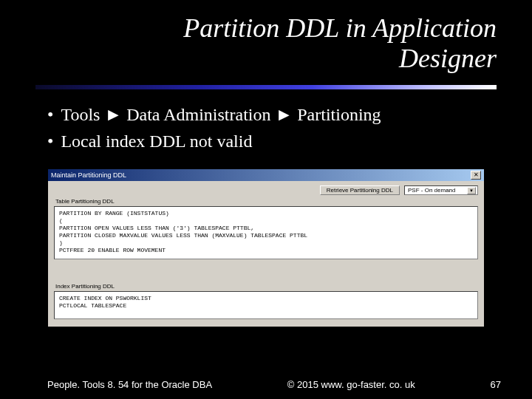  What do you see at coordinates (266, 175) in the screenshot?
I see `titlebar: Maintain Partitioning DDL ✕` at bounding box center [266, 175].